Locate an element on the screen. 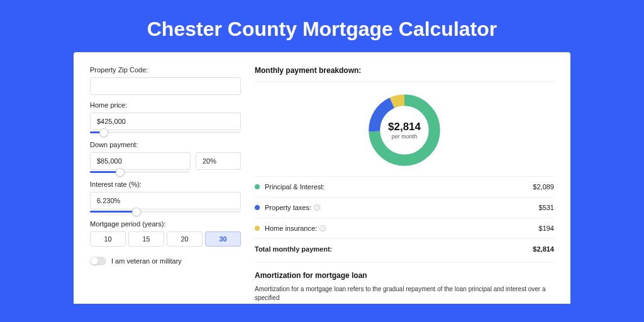 This screenshot has width=644, height=322. amortization-title: Amortization for mortgage loan is located at coordinates (404, 273).